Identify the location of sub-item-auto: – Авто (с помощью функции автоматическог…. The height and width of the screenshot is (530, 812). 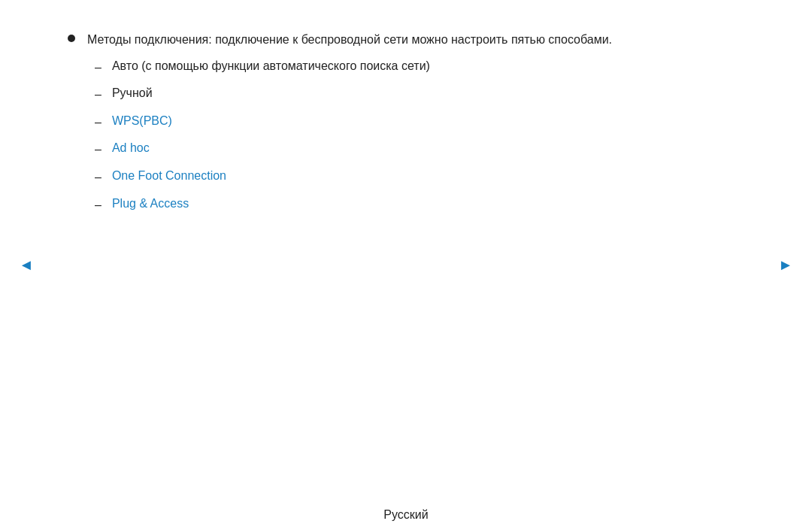
(416, 68).